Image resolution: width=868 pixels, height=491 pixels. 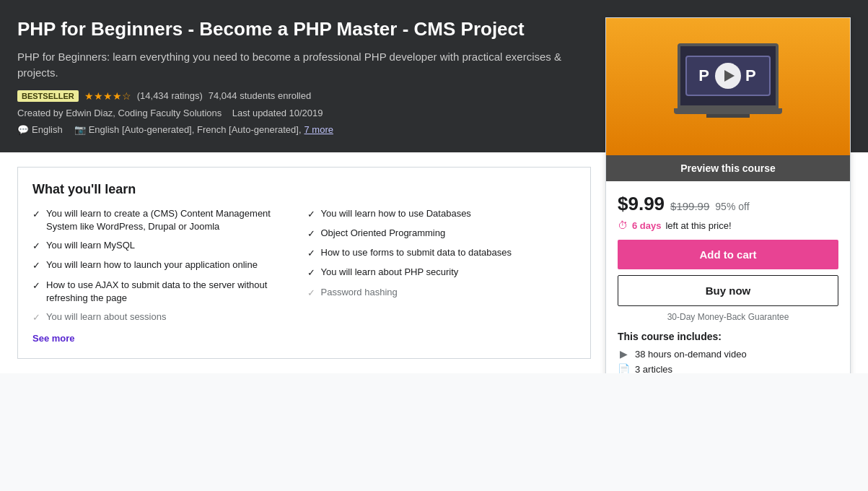 I want to click on captions-icon: 📷, so click(x=80, y=130).